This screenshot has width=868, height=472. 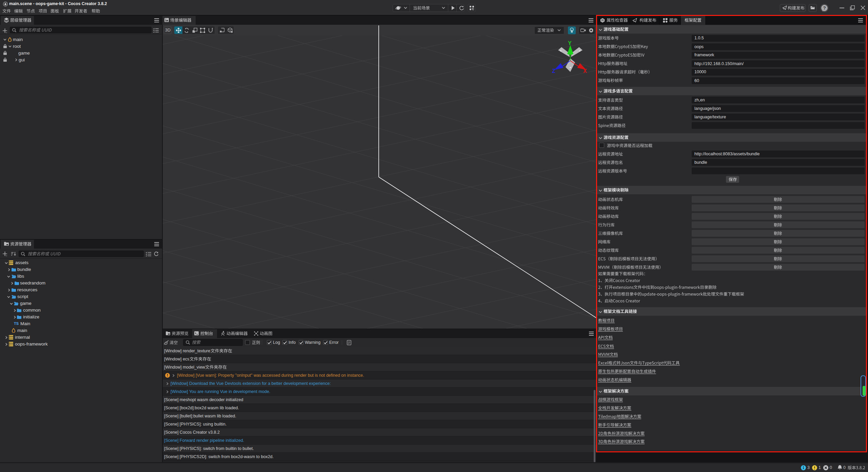 What do you see at coordinates (554, 71) in the screenshot?
I see `svg-text: Z` at bounding box center [554, 71].